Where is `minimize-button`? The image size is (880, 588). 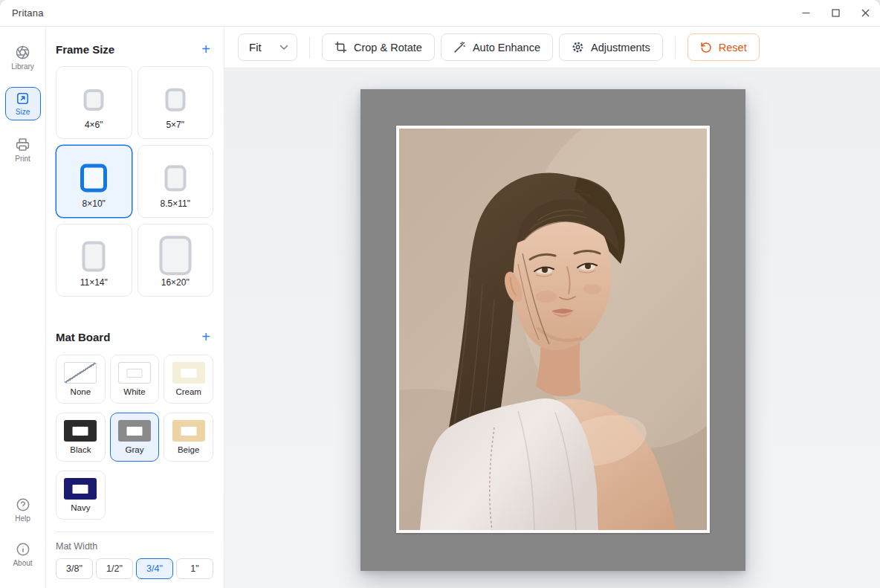 minimize-button is located at coordinates (806, 13).